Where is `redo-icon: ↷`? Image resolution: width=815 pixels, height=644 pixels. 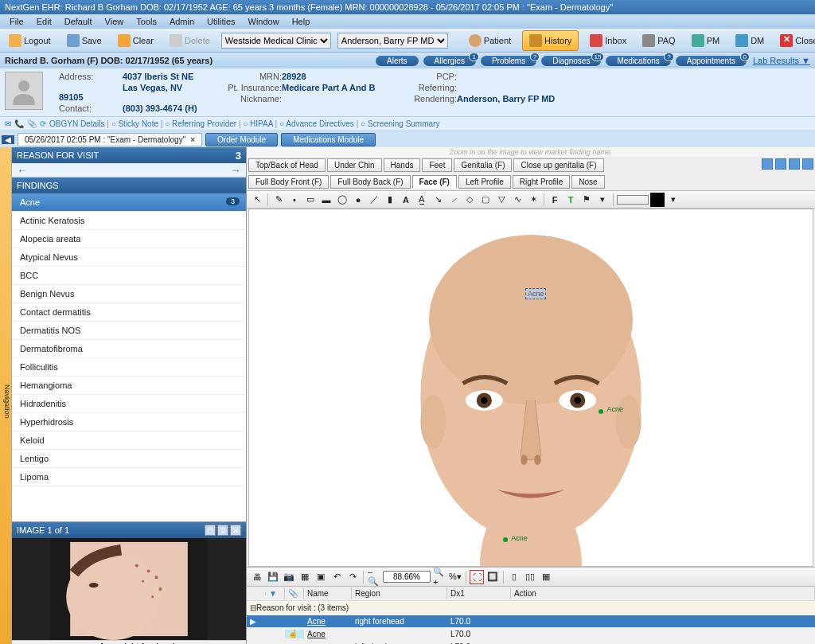
redo-icon: ↷ is located at coordinates (353, 577).